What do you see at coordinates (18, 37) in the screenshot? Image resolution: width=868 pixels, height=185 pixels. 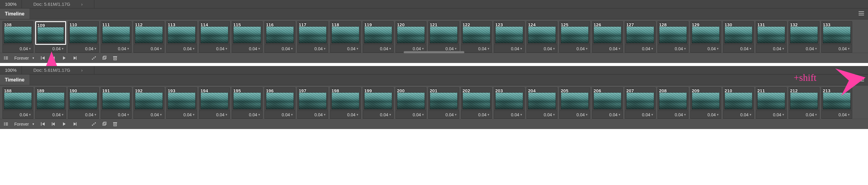 I see `timeline-frame: 1080.04▼` at bounding box center [18, 37].